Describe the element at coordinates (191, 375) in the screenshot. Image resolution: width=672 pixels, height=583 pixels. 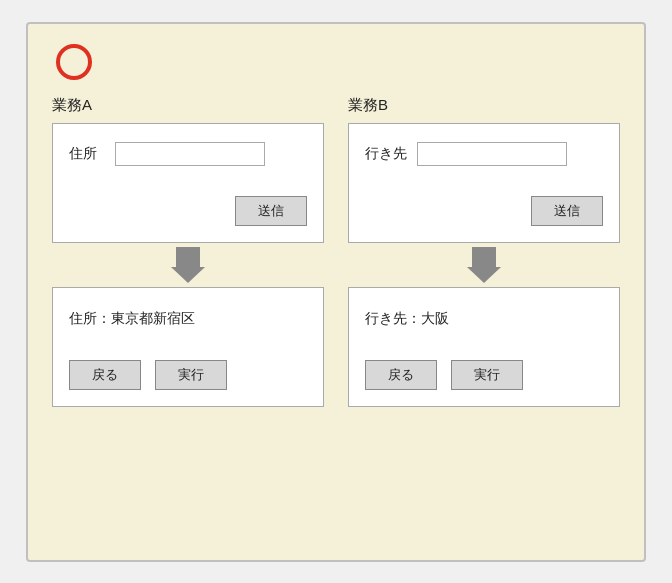
I see `column-a-execute-button: 実行` at that location.